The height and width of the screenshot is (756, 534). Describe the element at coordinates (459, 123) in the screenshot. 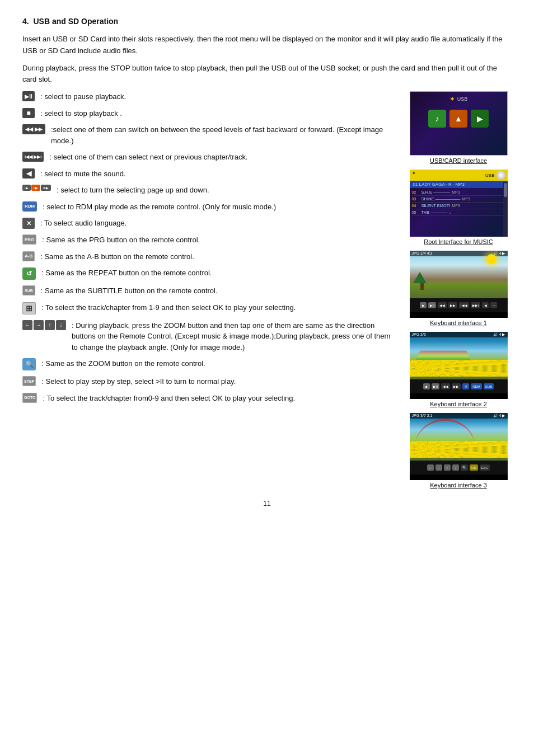

I see `usb-card-screen-img: ✦ USB ♪ ▲ ▶` at that location.